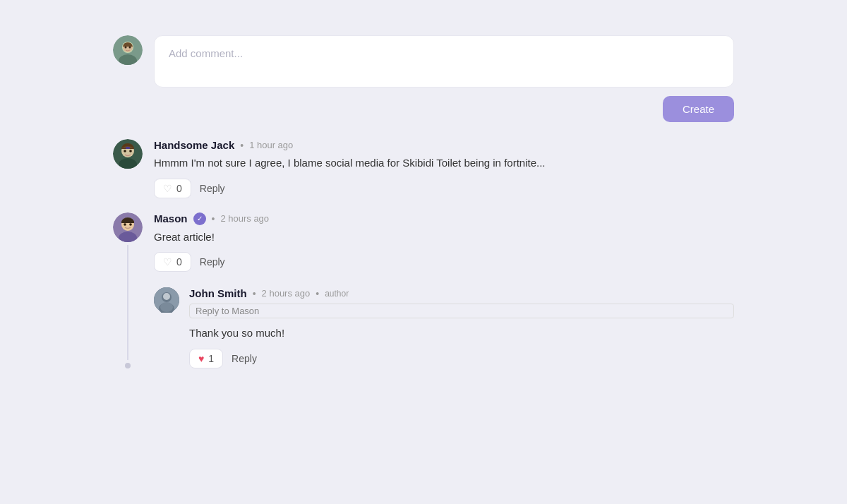 The height and width of the screenshot is (504, 847). Describe the element at coordinates (444, 164) in the screenshot. I see `comment-1-text: Hmmm I'm not sure I agree, I blame socia…` at that location.